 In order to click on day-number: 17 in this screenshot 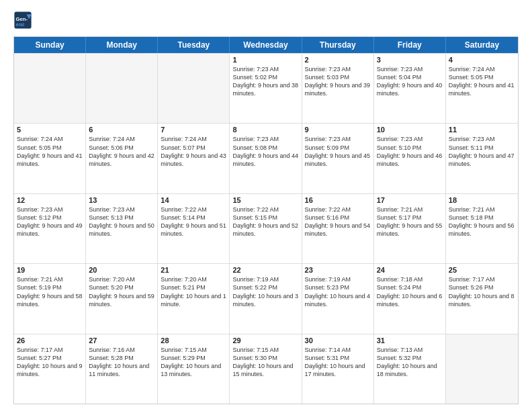, I will do `click(410, 200)`.